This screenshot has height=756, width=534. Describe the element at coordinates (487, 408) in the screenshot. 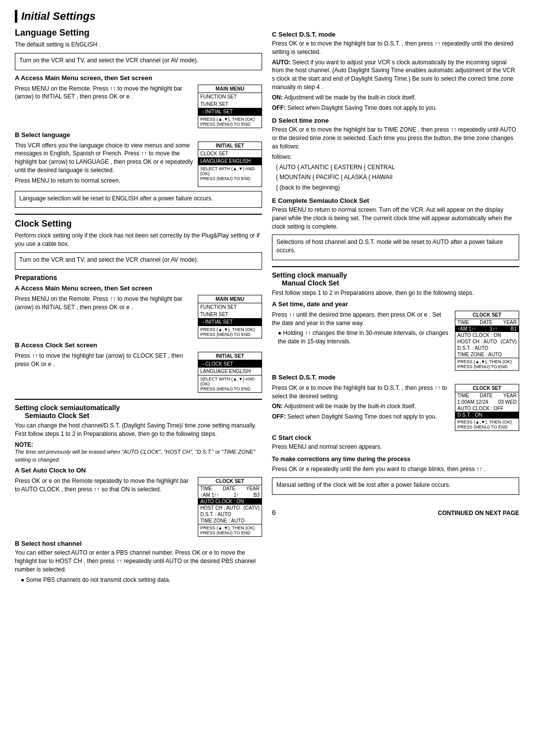

I see `clock-set-dst-image: CLOCK SET TIMEDATEYEAR 1:00AM 12/2403 WE…` at that location.